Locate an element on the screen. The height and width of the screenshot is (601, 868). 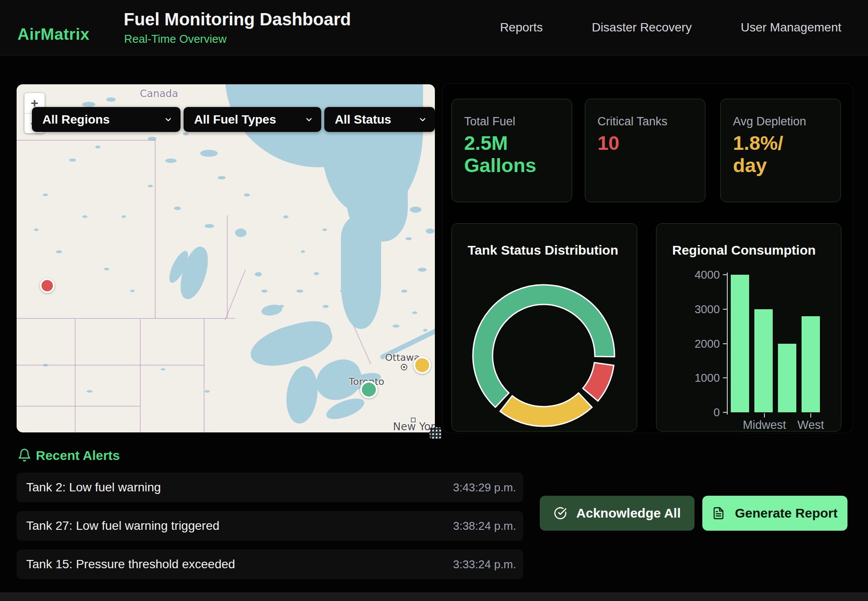
donut-segment-warning is located at coordinates (546, 410).